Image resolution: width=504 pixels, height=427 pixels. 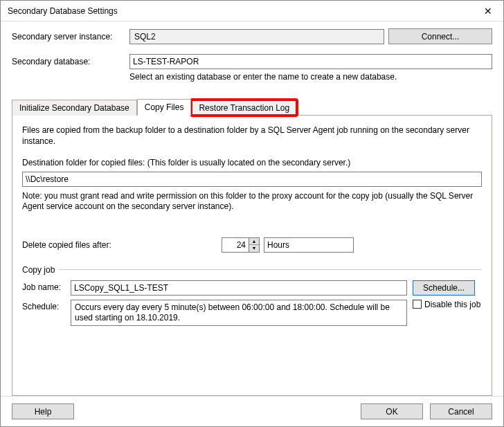 What do you see at coordinates (252, 411) in the screenshot?
I see `dialog-footer: Help OK Cancel` at bounding box center [252, 411].